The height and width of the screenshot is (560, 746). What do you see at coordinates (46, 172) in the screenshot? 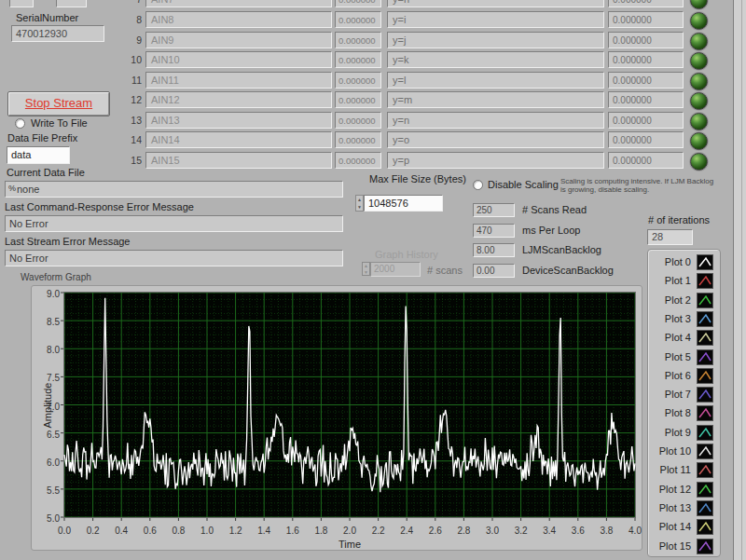
I see `current-data-file-label: Current Data File` at bounding box center [46, 172].